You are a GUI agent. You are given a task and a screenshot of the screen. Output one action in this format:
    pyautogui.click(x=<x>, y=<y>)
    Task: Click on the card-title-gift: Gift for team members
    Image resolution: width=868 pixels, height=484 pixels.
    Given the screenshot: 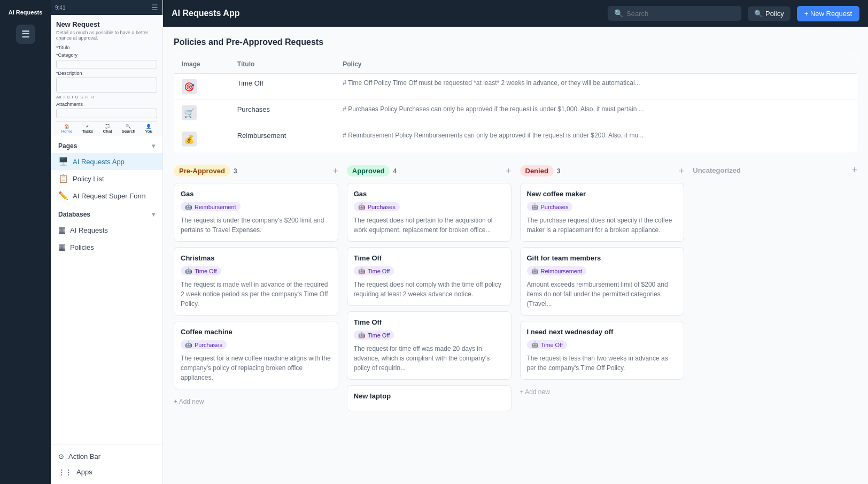 What is the action you would take?
    pyautogui.click(x=602, y=258)
    